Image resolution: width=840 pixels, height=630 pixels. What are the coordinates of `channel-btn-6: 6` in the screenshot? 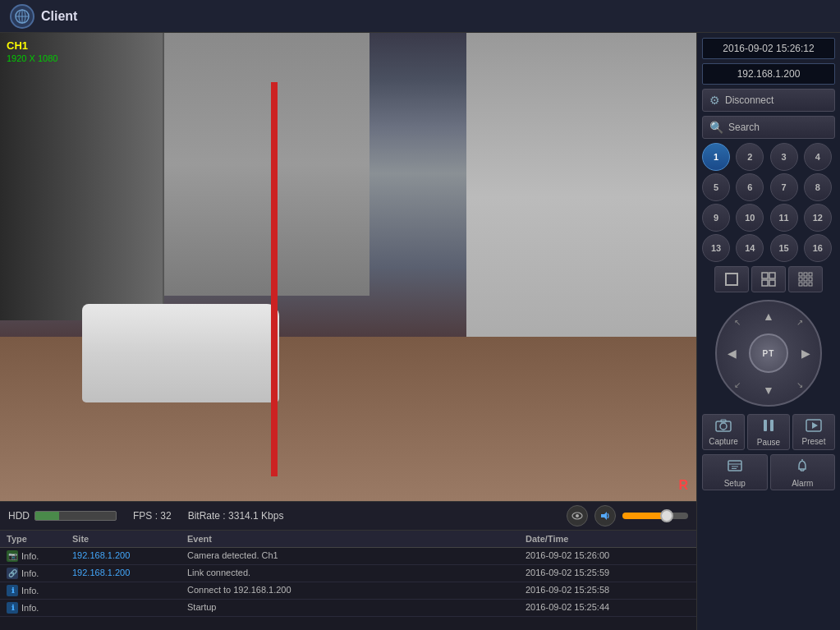 It's located at (750, 187).